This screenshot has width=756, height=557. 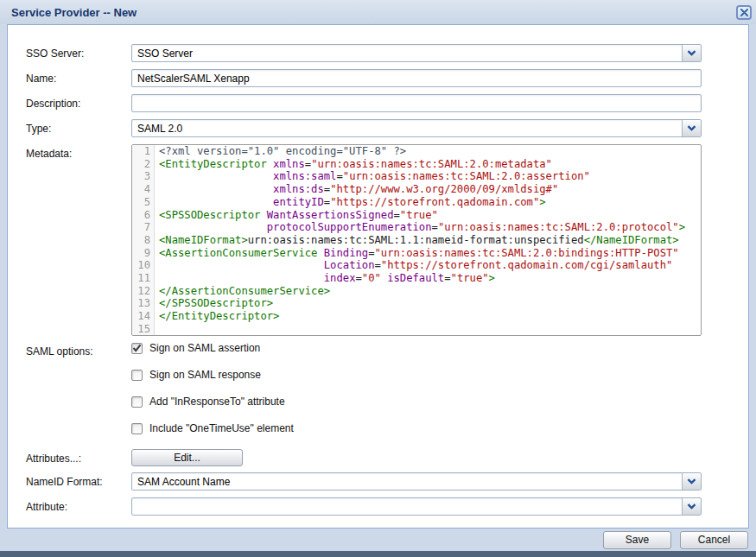 What do you see at coordinates (430, 216) in the screenshot?
I see `code-line: <SPSSODescriptor WantAssertionsSigned="t…` at bounding box center [430, 216].